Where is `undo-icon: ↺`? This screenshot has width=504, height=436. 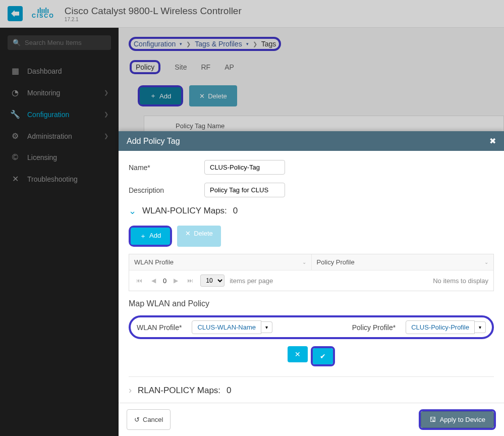
undo-icon: ↺ is located at coordinates (137, 420).